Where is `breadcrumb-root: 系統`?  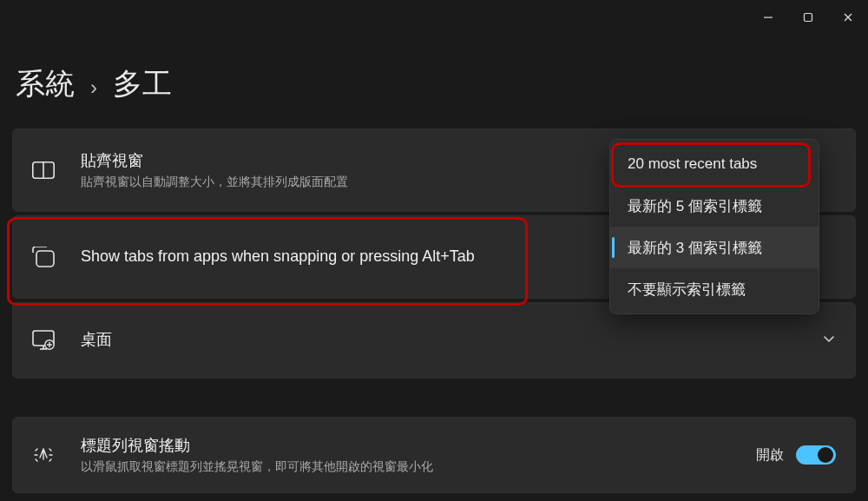 breadcrumb-root: 系統 is located at coordinates (45, 84).